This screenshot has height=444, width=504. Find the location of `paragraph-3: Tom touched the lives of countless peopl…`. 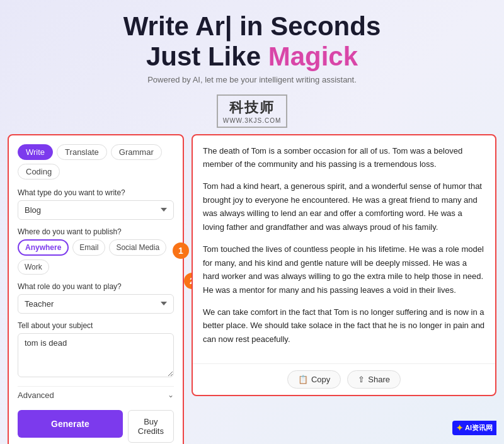

paragraph-3: Tom touched the lives of countless peopl… is located at coordinates (344, 270).